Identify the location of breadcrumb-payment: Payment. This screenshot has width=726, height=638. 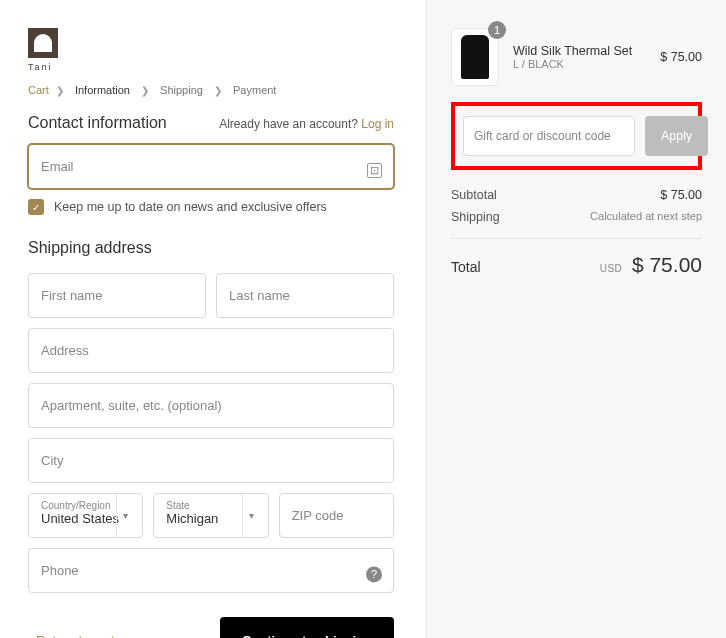
(254, 90).